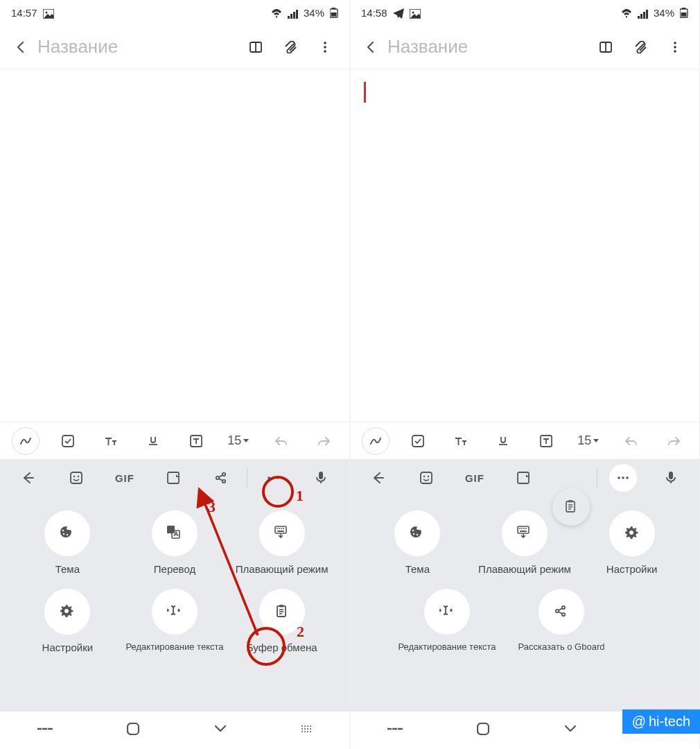 The height and width of the screenshot is (749, 700). Describe the element at coordinates (282, 621) in the screenshot. I see `tile-clipboard: Буфер обмена` at that location.